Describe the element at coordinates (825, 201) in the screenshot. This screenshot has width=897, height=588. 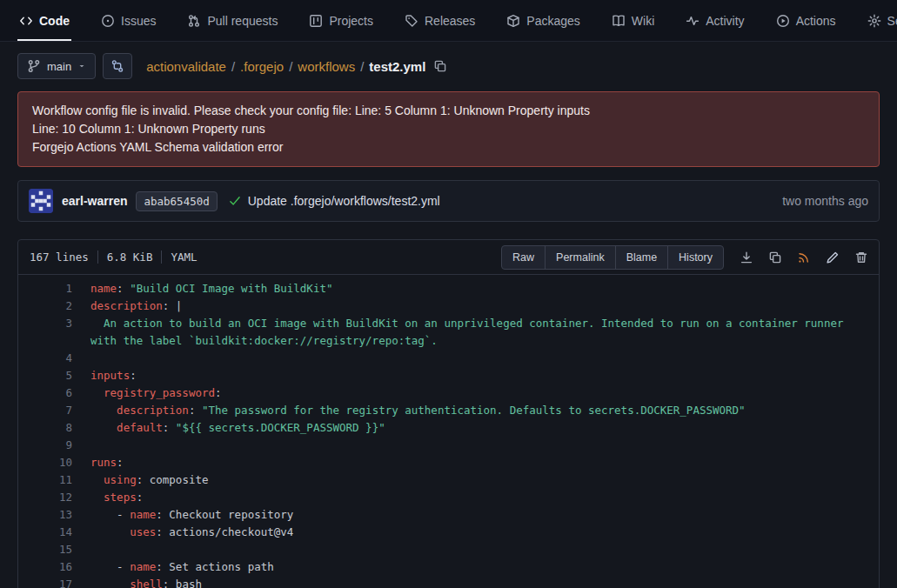
I see `commit-age: two months ago` at that location.